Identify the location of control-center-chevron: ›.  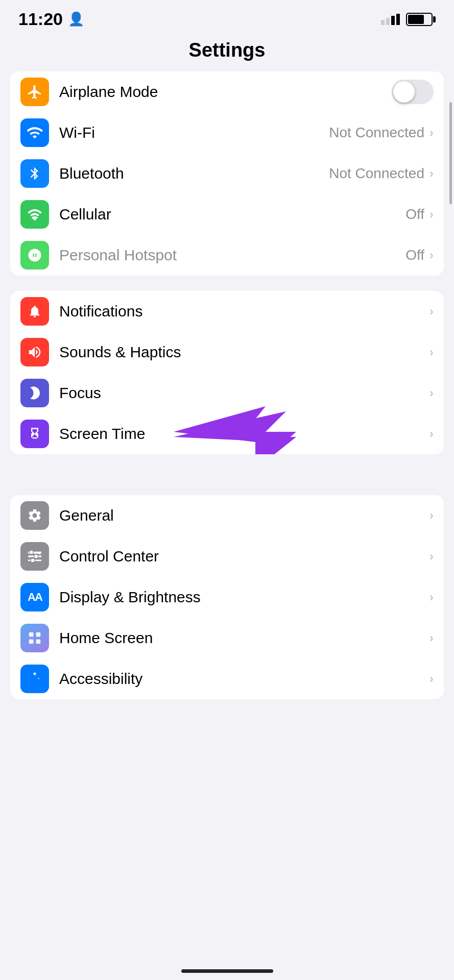
(432, 556).